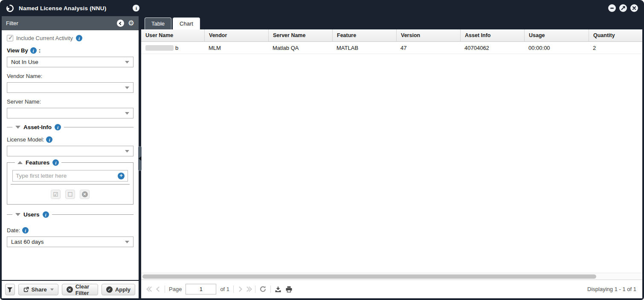  I want to click on title-info-icon: i, so click(136, 8).